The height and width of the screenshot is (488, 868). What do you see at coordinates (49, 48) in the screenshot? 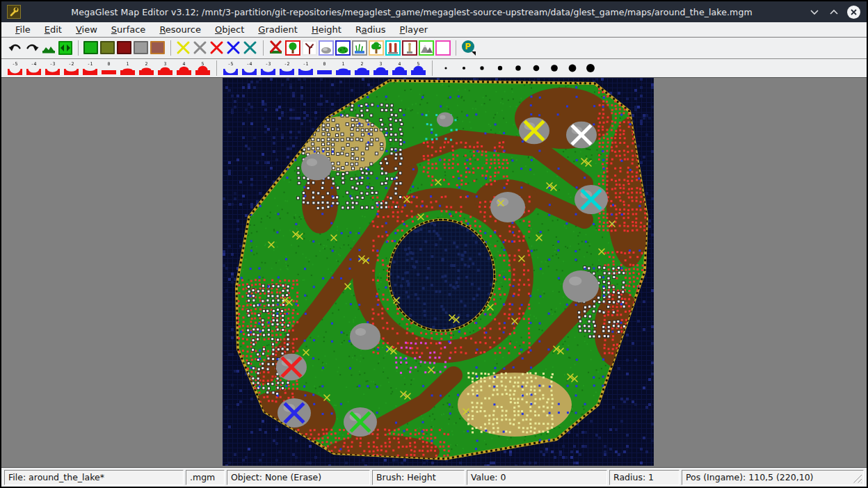
I see `height-map-button` at bounding box center [49, 48].